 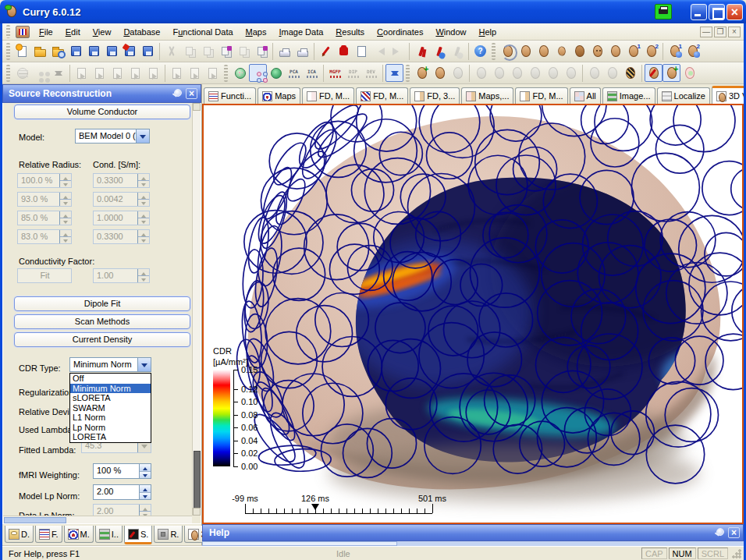 I want to click on scroll-up-icon, so click(x=197, y=107).